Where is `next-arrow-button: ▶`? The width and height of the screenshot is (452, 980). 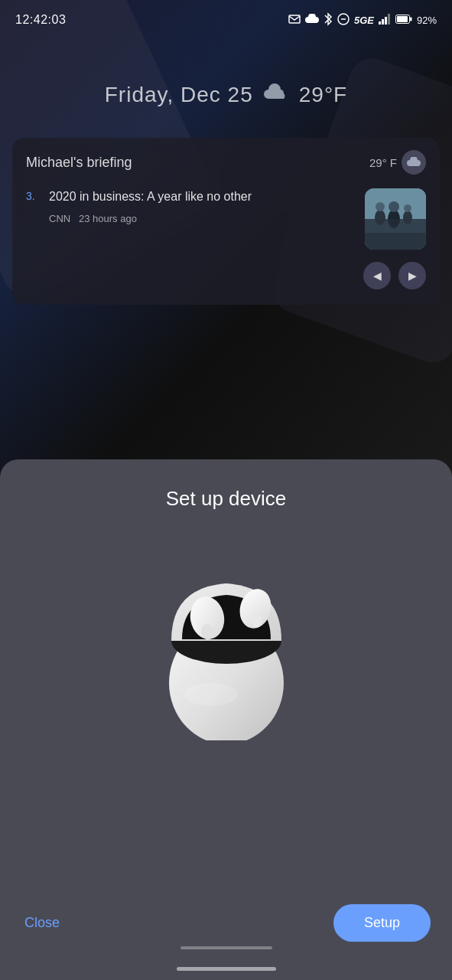
next-arrow-button: ▶ is located at coordinates (412, 276).